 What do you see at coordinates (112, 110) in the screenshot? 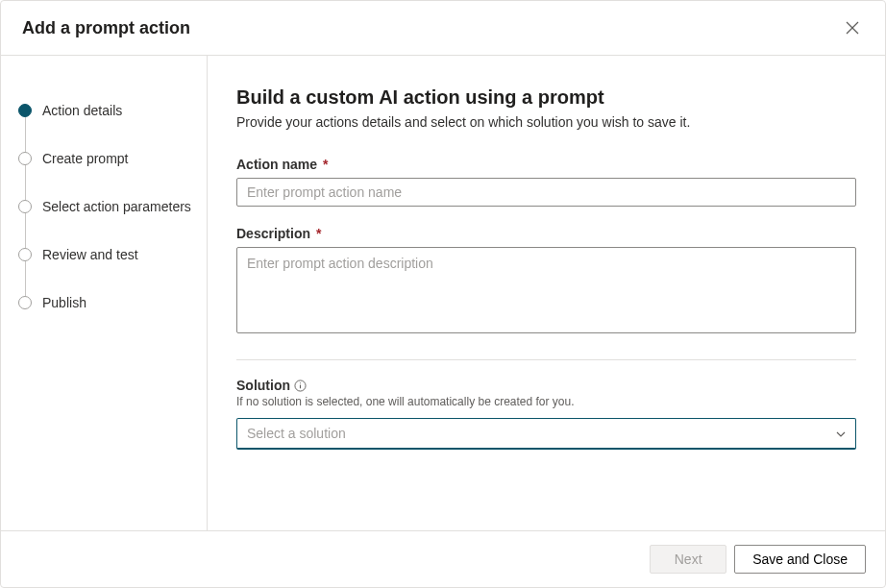
I see `step-action-details: Action details` at bounding box center [112, 110].